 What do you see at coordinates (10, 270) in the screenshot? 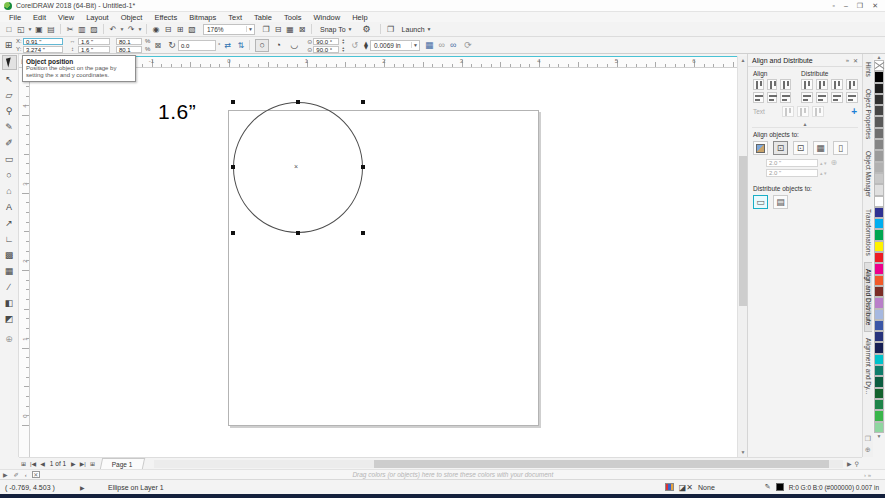
I see `transparency-tool: ▦` at bounding box center [10, 270].